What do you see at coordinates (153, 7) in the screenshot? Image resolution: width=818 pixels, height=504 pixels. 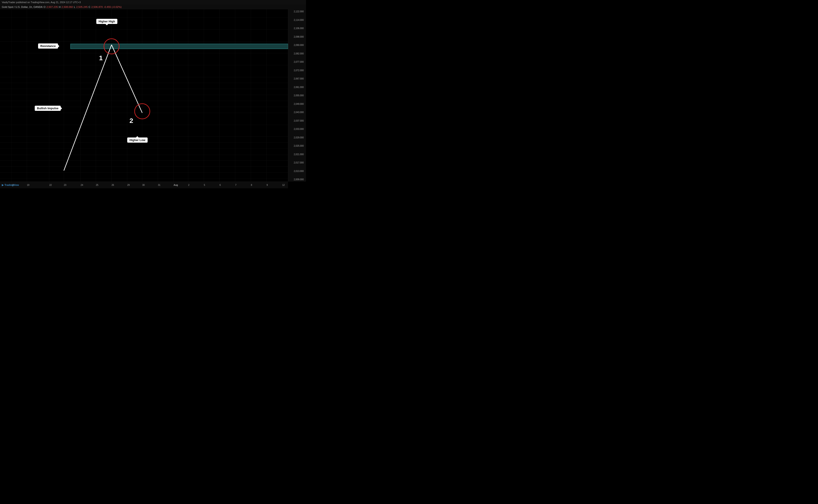 I see `ohlc-bar: Gold Spot / U.S. Dollar, 1h, OANDA O 2,5…` at bounding box center [153, 7].